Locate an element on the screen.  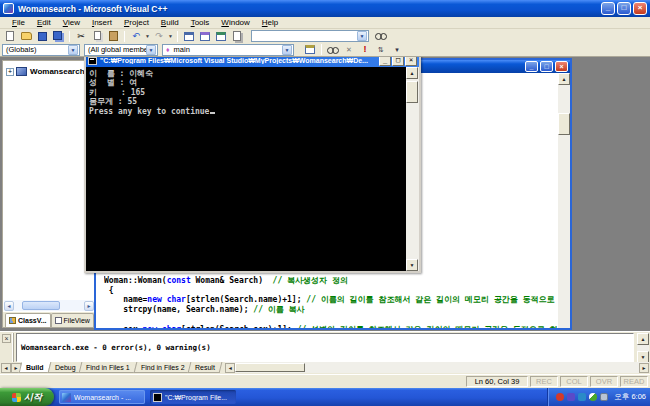
redo-dropdown: ▼ is located at coordinates (170, 36).